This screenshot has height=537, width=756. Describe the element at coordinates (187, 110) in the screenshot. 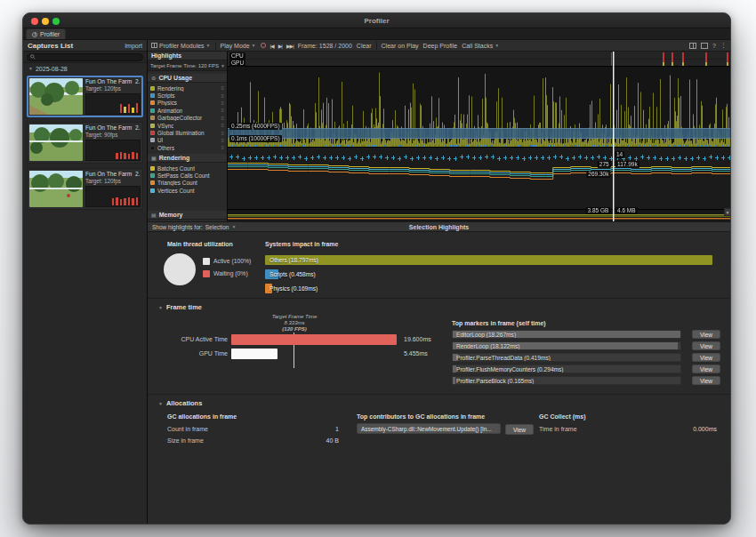

I see `legend-item-animation: Animation≡` at that location.